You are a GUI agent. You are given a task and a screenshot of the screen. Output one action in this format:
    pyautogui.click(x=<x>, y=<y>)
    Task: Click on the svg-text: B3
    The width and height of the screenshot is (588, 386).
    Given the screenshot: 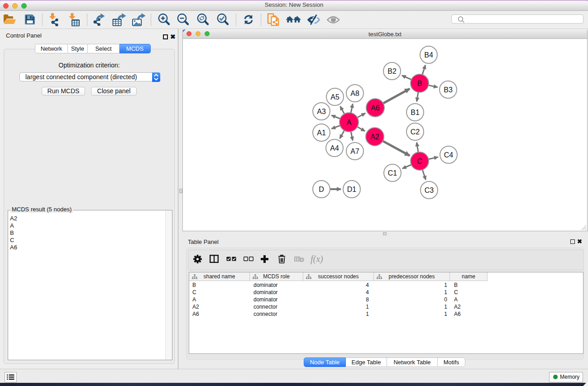 What is the action you would take?
    pyautogui.click(x=448, y=90)
    